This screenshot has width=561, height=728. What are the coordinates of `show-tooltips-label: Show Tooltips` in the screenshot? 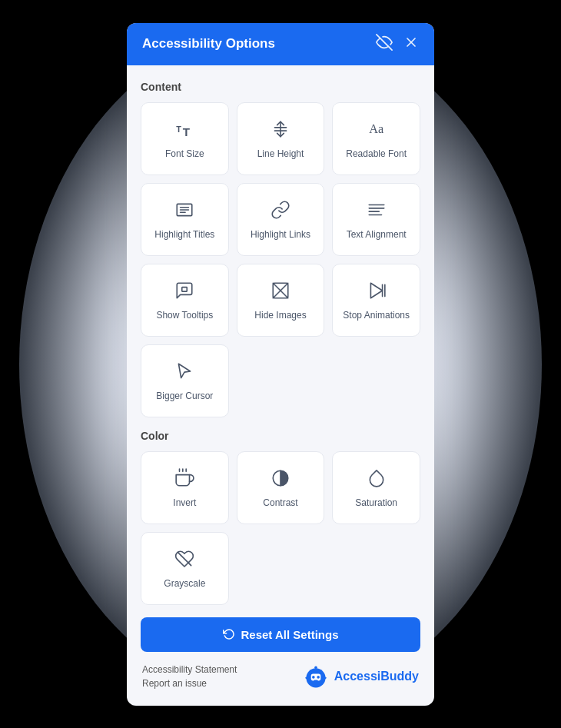 It's located at (184, 316).